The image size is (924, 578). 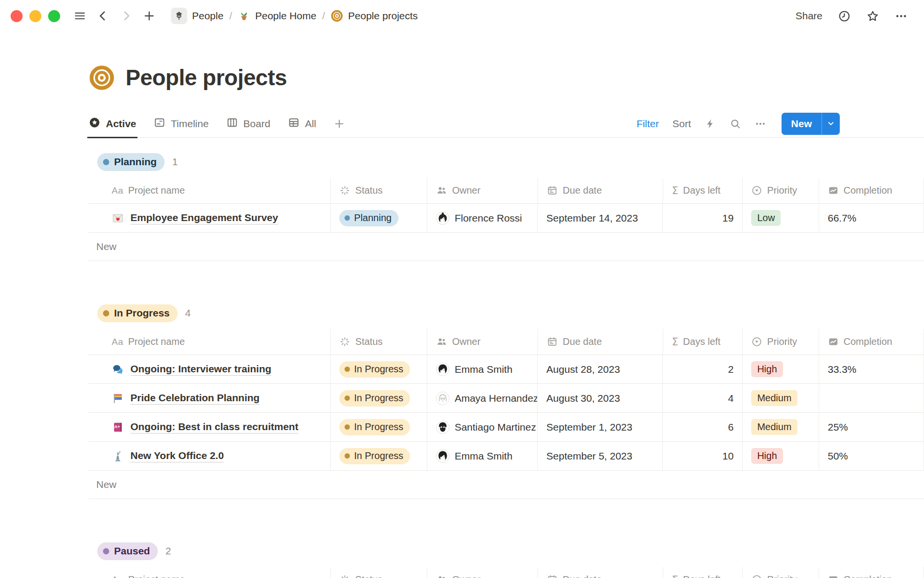 I want to click on project-name-link: Employee Engagement Survey, so click(x=204, y=218).